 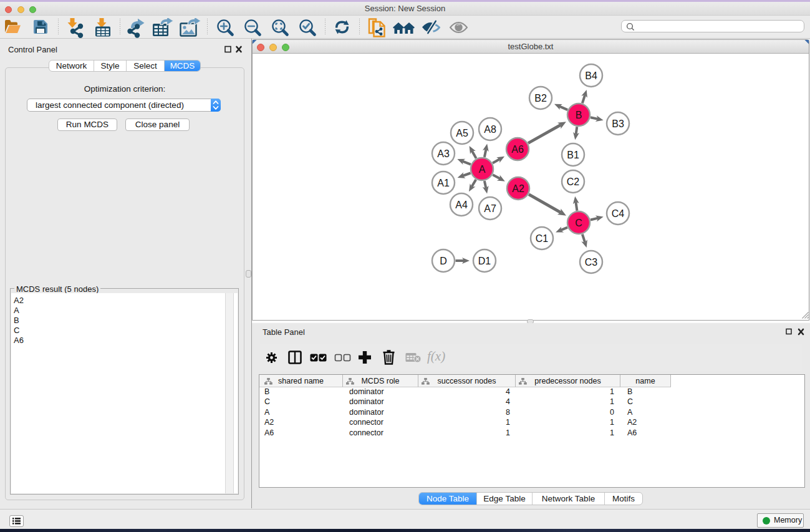 What do you see at coordinates (443, 183) in the screenshot?
I see `svg-text: A1` at bounding box center [443, 183].